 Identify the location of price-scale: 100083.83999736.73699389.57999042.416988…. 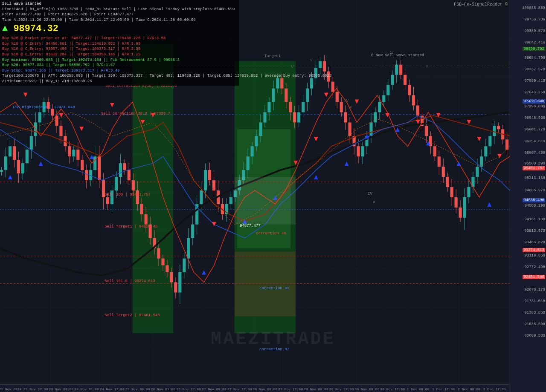
(528, 196).